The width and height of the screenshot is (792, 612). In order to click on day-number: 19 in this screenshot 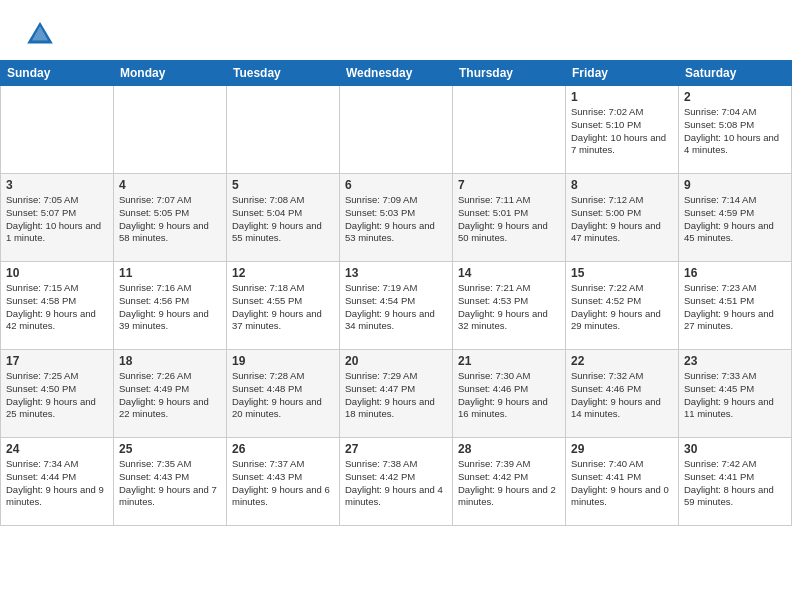, I will do `click(283, 361)`.